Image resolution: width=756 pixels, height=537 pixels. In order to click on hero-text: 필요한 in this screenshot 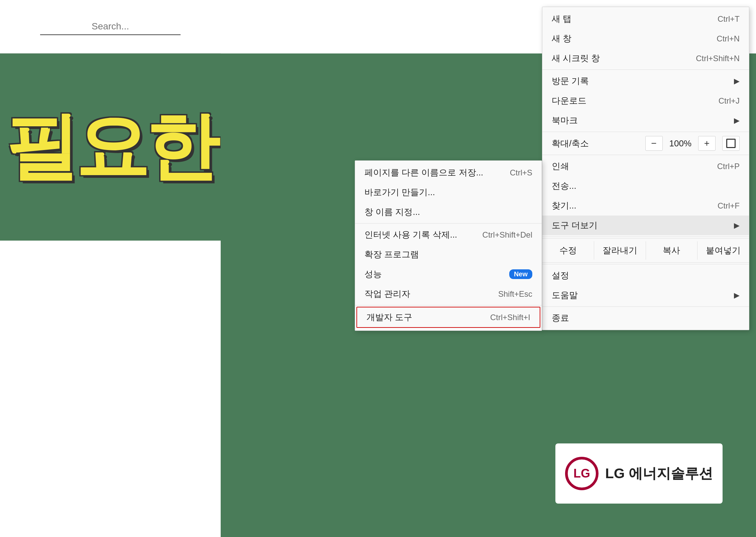, I will do `click(110, 147)`.